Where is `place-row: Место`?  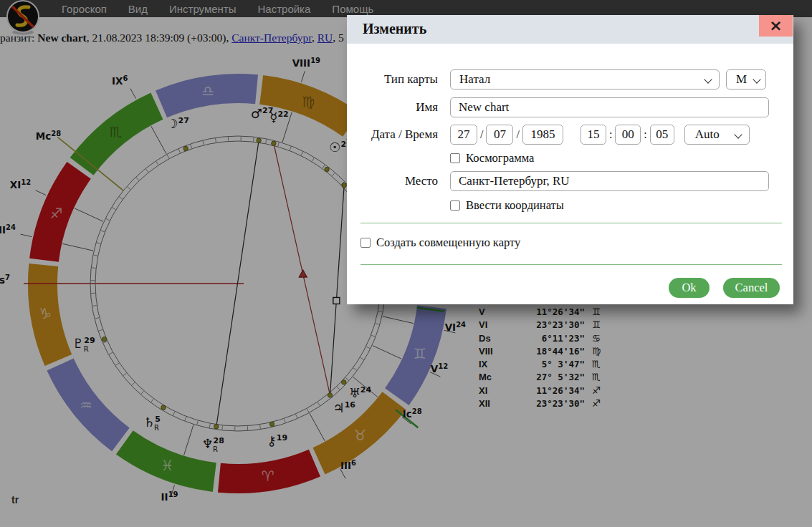
place-row: Место is located at coordinates (570, 181).